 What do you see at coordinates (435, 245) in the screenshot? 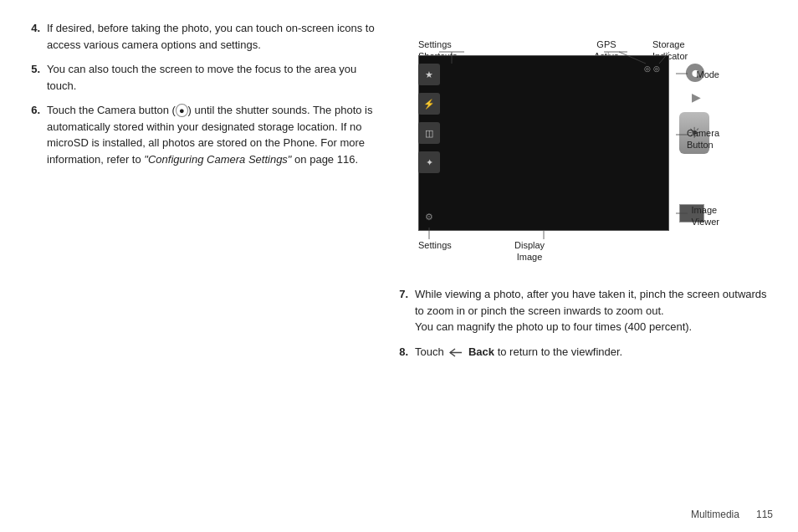
I see `label-settings-bottom: Settings` at bounding box center [435, 245].